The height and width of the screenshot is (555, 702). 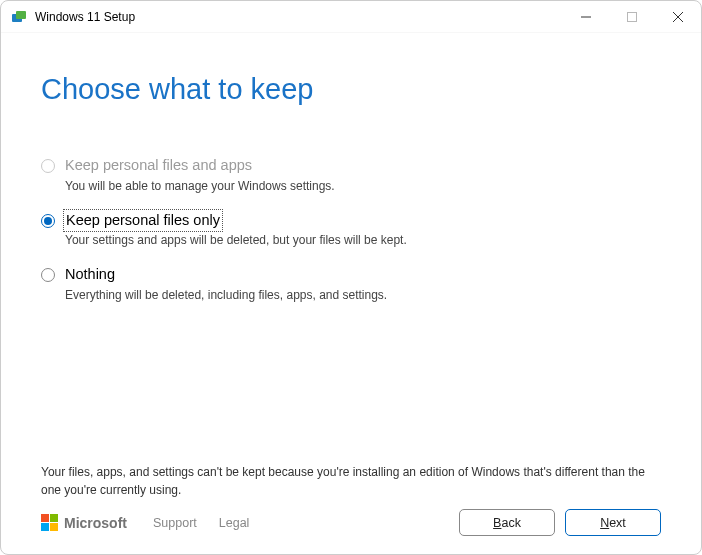 I want to click on minimize-button, so click(x=586, y=17).